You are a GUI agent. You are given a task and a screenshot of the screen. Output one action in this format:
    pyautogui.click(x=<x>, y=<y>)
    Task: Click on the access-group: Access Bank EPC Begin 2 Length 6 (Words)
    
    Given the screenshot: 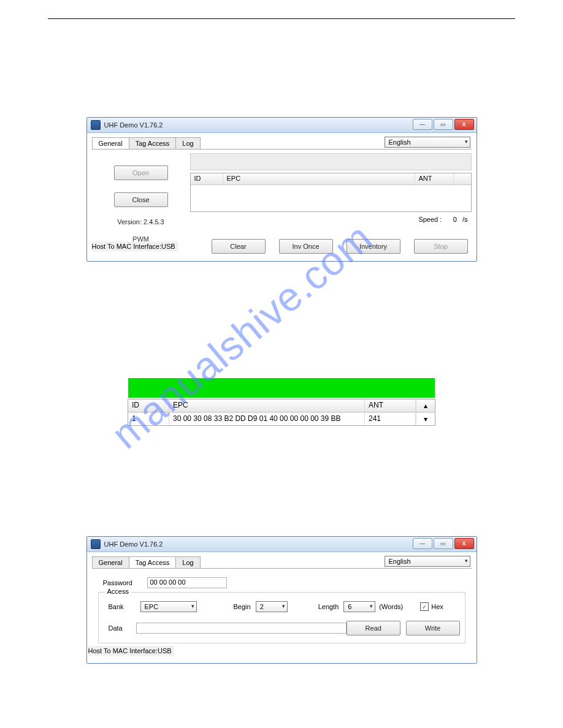 What is the action you would take?
    pyautogui.click(x=282, y=618)
    